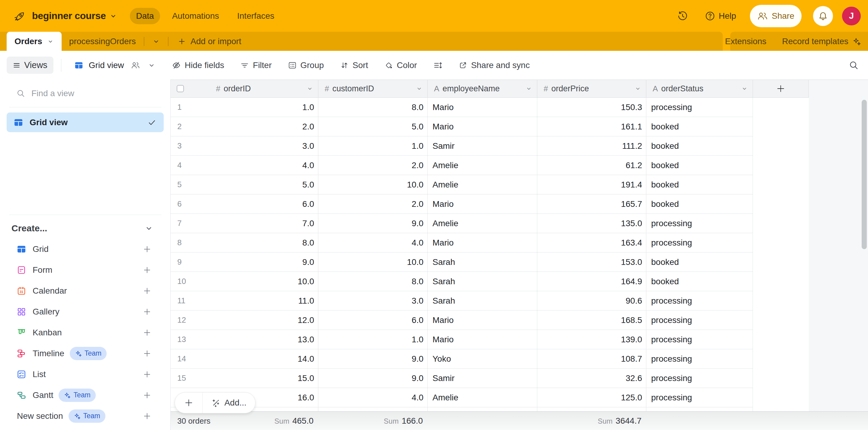 The image size is (868, 430). I want to click on create-item-gantt: Gantt Team, so click(85, 395).